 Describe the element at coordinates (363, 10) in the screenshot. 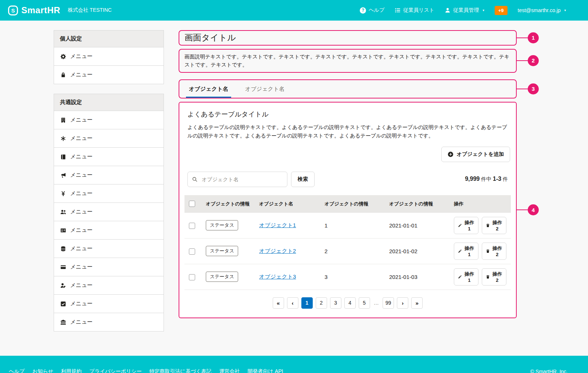

I see `help-circle-icon: ?` at that location.